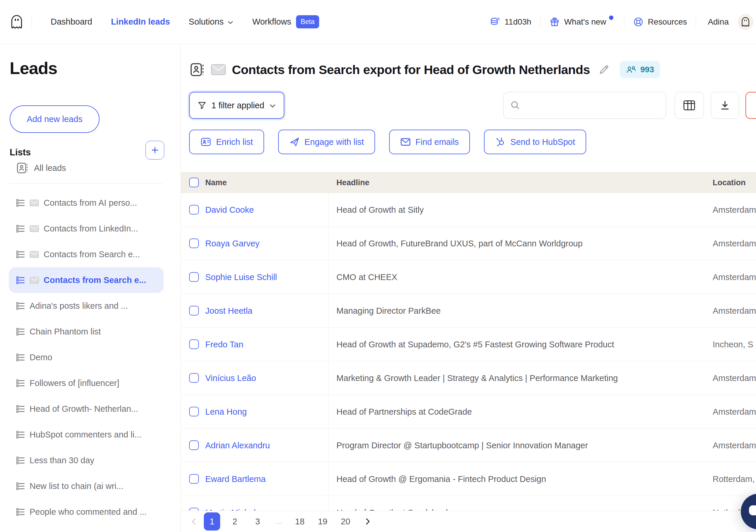  Describe the element at coordinates (227, 142) in the screenshot. I see `enrich-list-button: Enrich list` at that location.